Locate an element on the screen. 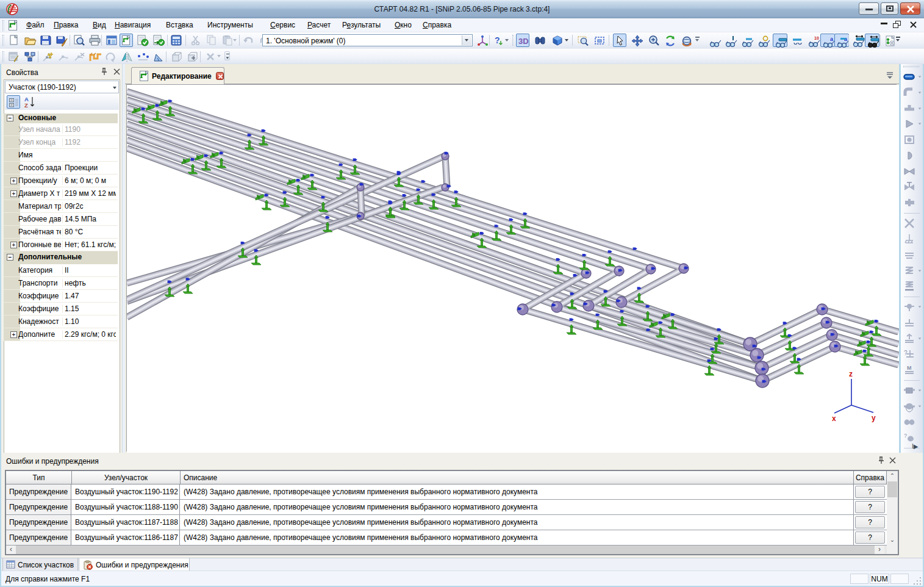 This screenshot has height=587, width=924. svg-text: y is located at coordinates (873, 418).